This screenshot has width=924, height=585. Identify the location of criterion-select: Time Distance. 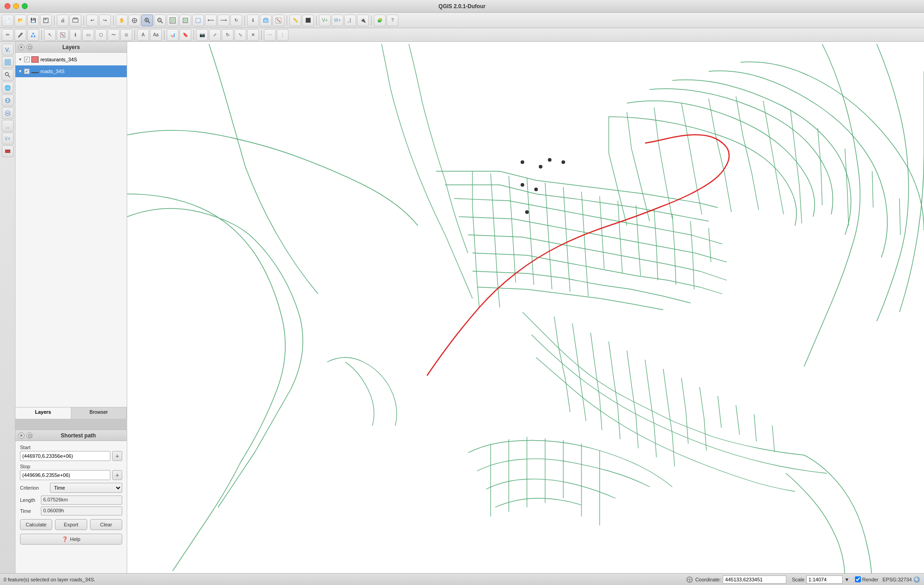
(86, 488).